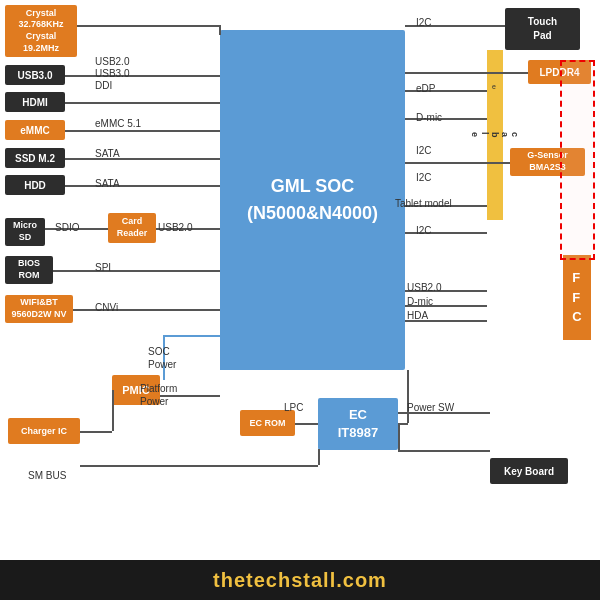 This screenshot has width=600, height=600. Describe the element at coordinates (268, 423) in the screenshot. I see `ecrom-block: EC ROM` at that location.